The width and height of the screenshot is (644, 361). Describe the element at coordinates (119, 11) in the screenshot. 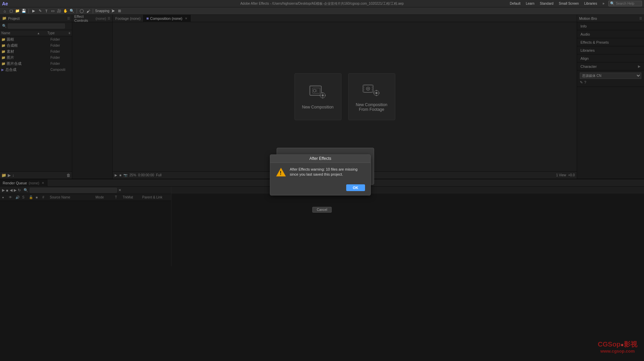

I see `proportional-grid-icon: ⊞` at that location.